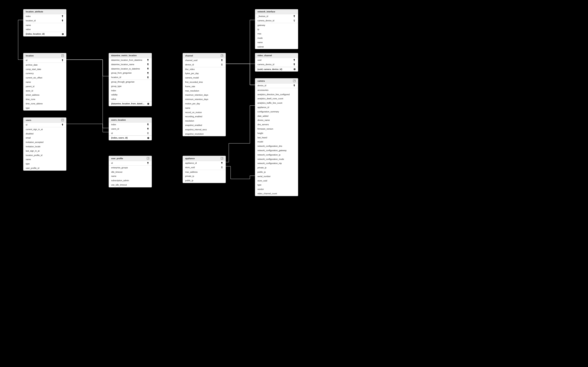 The width and height of the screenshot is (588, 367). Describe the element at coordinates (277, 103) in the screenshot. I see `column-row: analytics_traffic_line_count` at that location.